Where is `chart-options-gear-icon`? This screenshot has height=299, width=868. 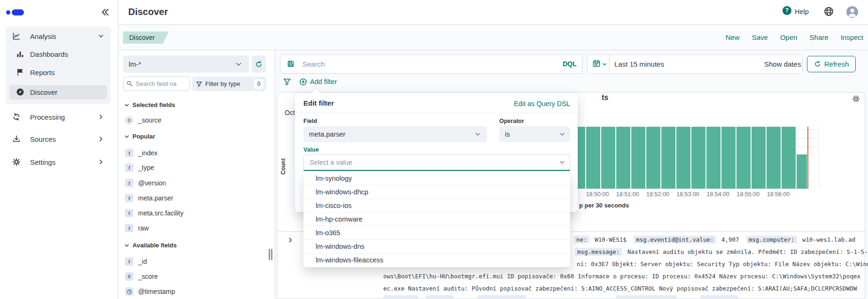 chart-options-gear-icon is located at coordinates (856, 99).